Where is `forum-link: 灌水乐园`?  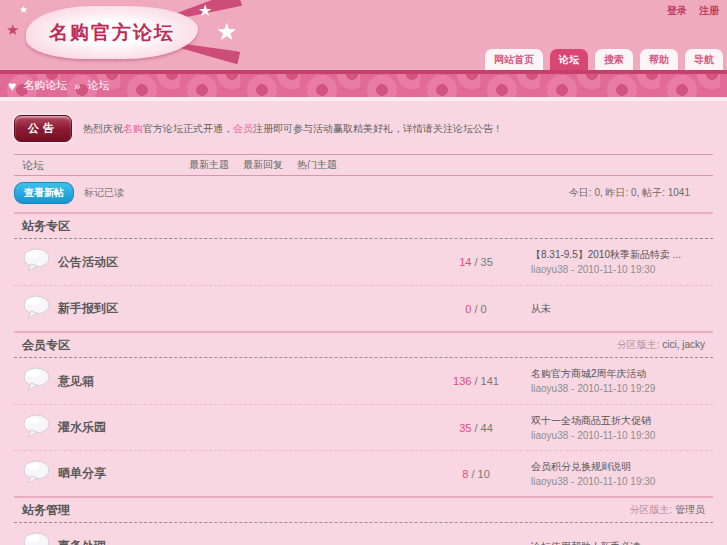 forum-link: 灌水乐园 is located at coordinates (240, 428).